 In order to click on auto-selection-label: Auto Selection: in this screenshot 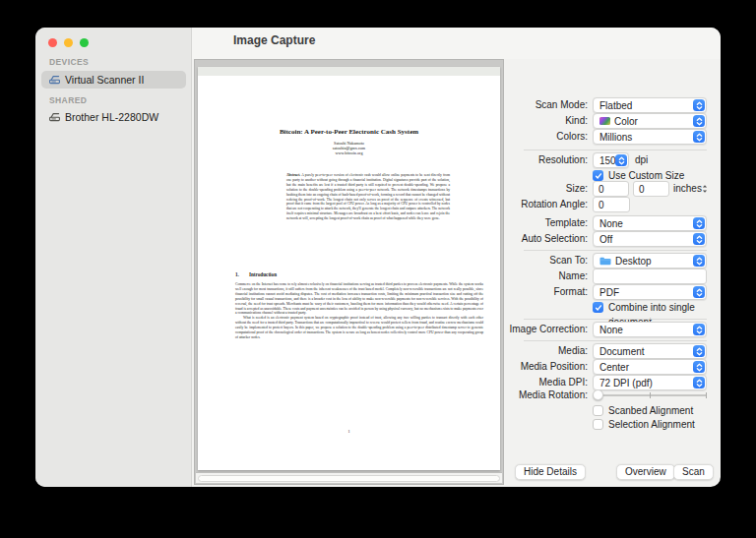, I will do `click(545, 239)`.